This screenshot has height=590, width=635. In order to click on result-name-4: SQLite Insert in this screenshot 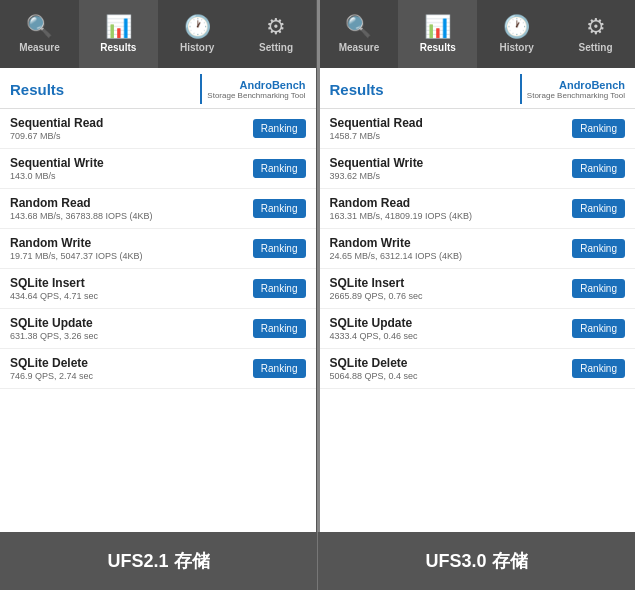, I will do `click(376, 283)`.